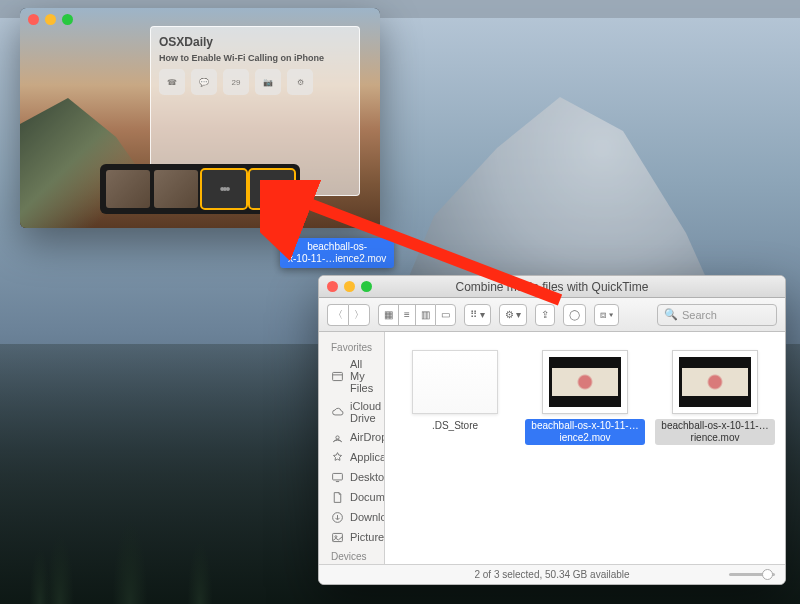 The width and height of the screenshot is (800, 604). What do you see at coordinates (338, 537) in the screenshot?
I see `pictures-icon` at bounding box center [338, 537].